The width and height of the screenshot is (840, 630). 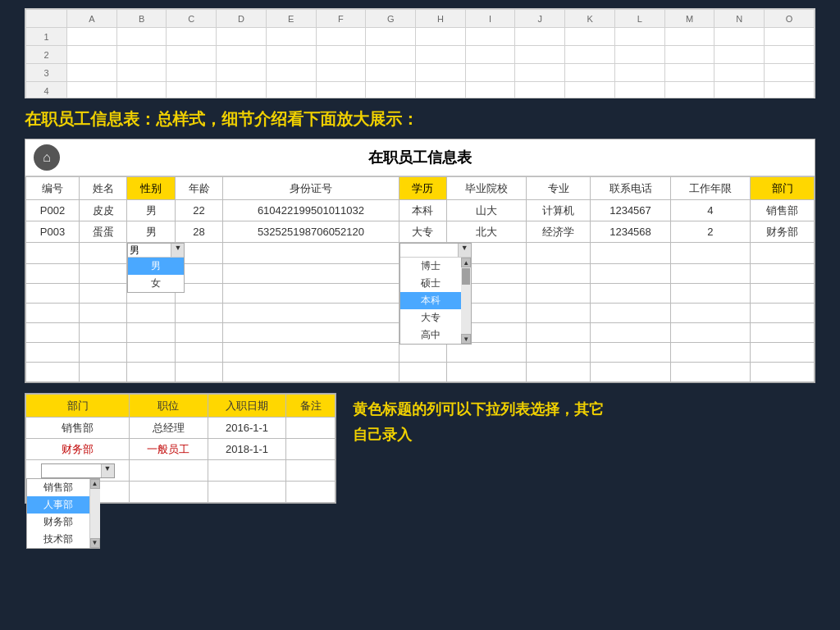 I want to click on dept-cell-dept-1: 销售部, so click(x=78, y=428).